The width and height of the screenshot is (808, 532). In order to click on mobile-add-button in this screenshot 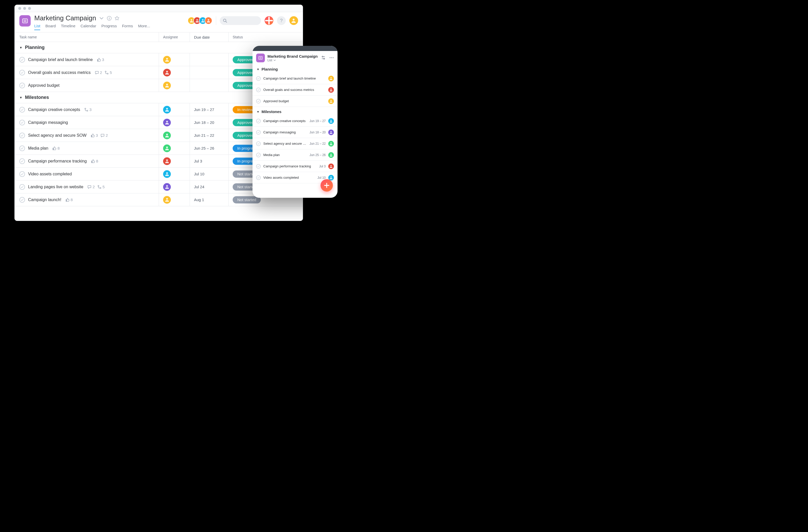, I will do `click(327, 185)`.